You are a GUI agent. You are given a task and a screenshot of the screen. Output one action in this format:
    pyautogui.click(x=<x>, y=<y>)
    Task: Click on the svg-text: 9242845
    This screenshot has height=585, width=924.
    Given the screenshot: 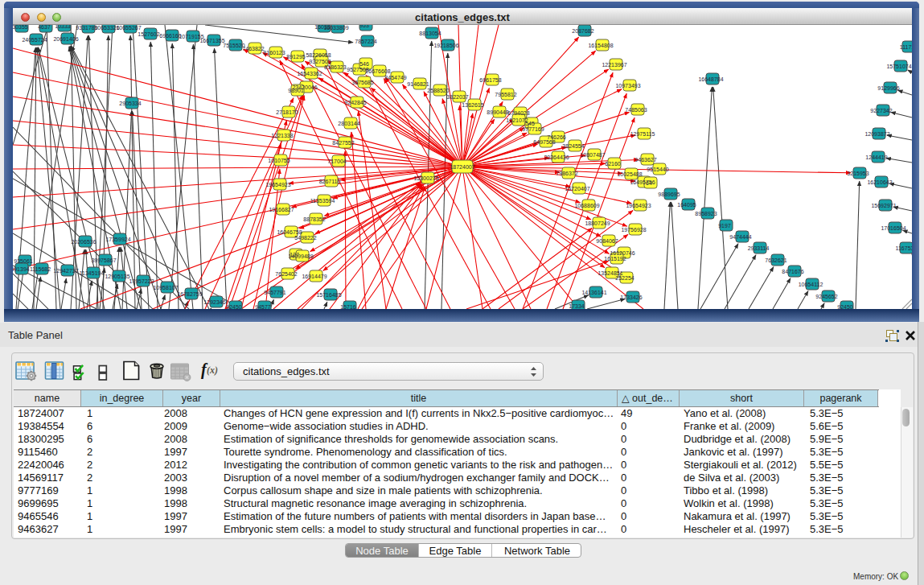 What is the action you would take?
    pyautogui.click(x=355, y=103)
    